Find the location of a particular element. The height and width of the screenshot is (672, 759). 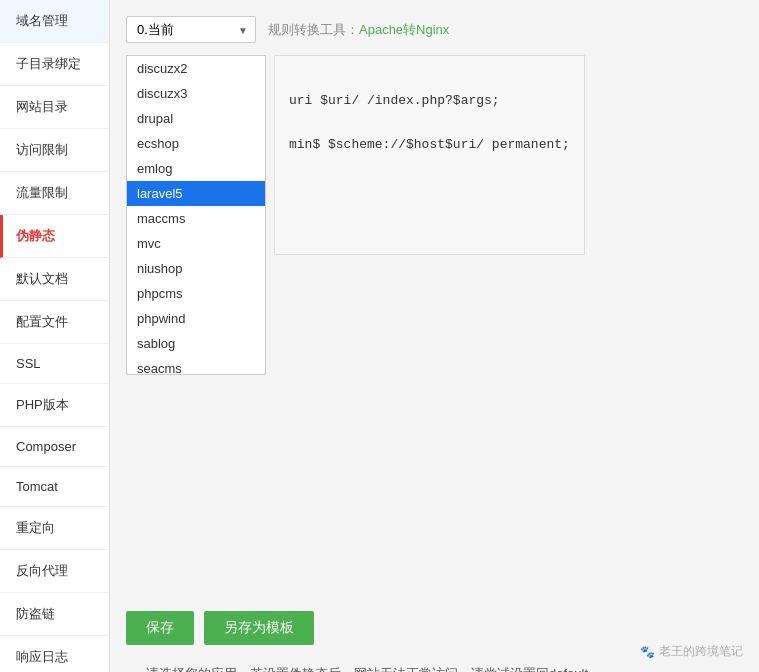

preset-dropdown-list: discuzx2 discuzx3 drupal ecshop emlog la… is located at coordinates (196, 215).